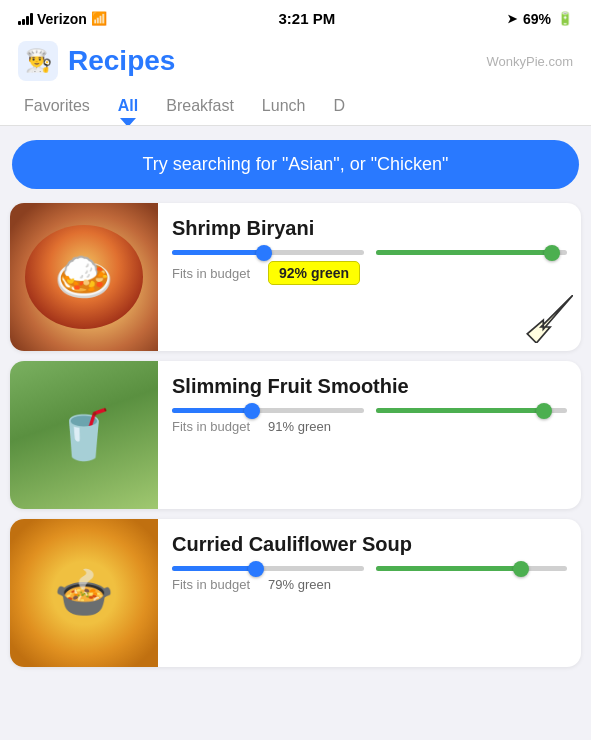 Image resolution: width=591 pixels, height=740 pixels. What do you see at coordinates (370, 435) in the screenshot?
I see `recipe-info-smoothie: Slimming Fruit Smoothie Fits in budget 9…` at bounding box center [370, 435].